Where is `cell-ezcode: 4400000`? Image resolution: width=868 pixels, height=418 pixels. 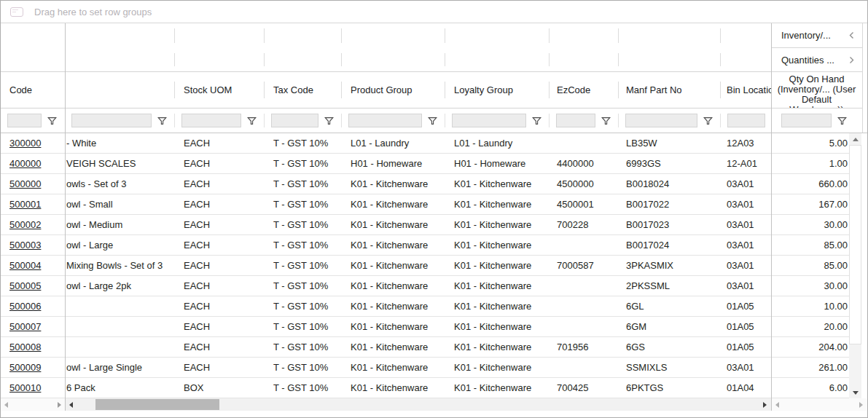 cell-ezcode: 4400000 is located at coordinates (584, 163).